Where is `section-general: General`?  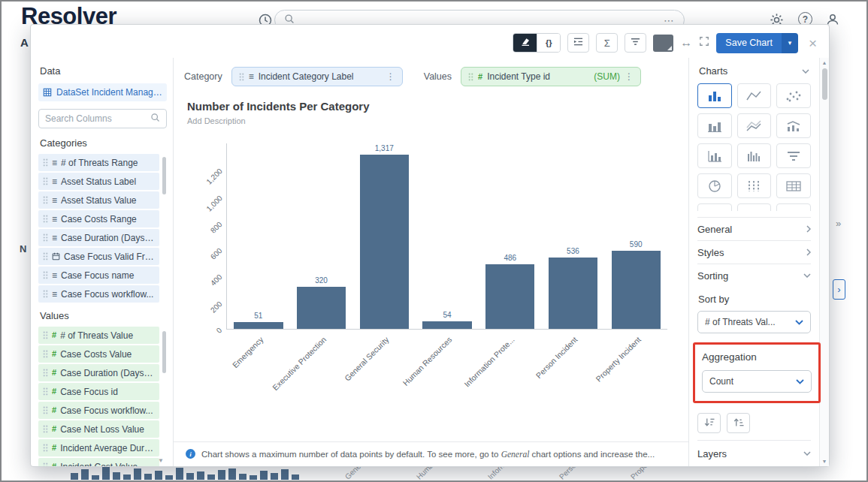 section-general: General is located at coordinates (755, 228).